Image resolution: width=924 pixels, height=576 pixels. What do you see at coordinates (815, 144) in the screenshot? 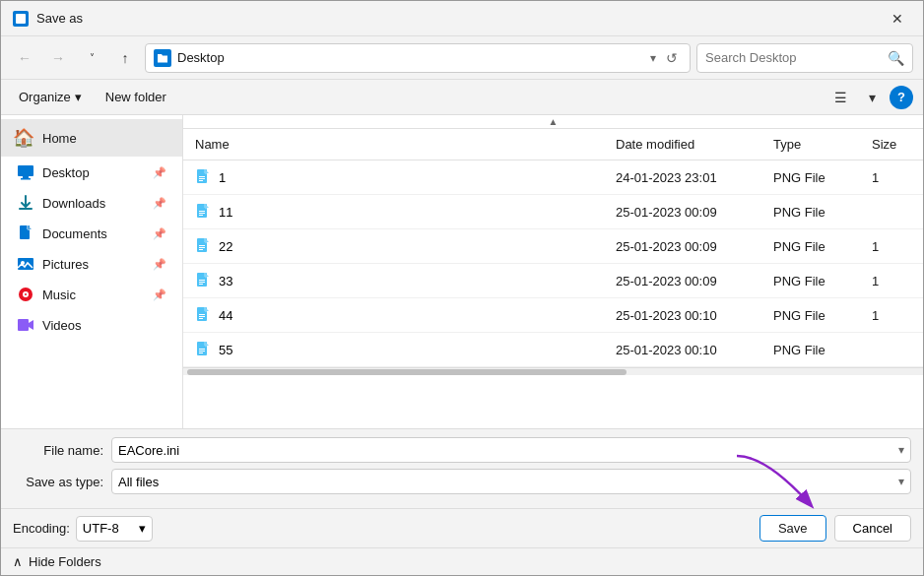
I see `col-header-type: Type` at bounding box center [815, 144].